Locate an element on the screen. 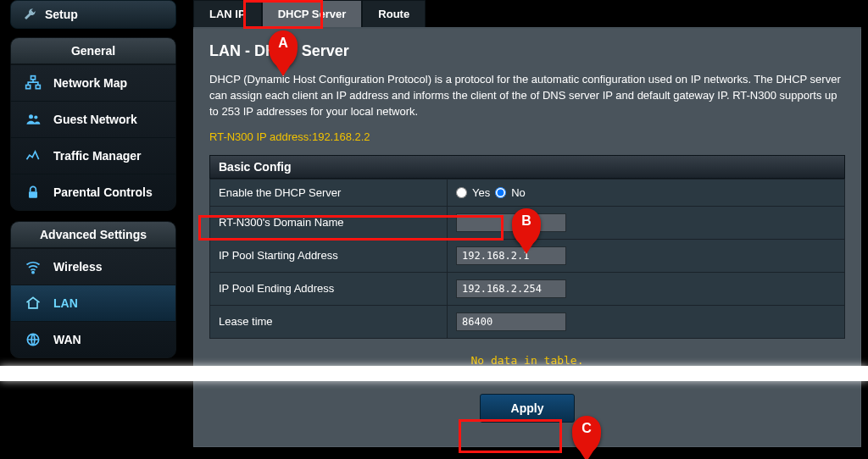 This screenshot has width=868, height=459. row-domain-name: RT-N300's Domain Name is located at coordinates (527, 222).